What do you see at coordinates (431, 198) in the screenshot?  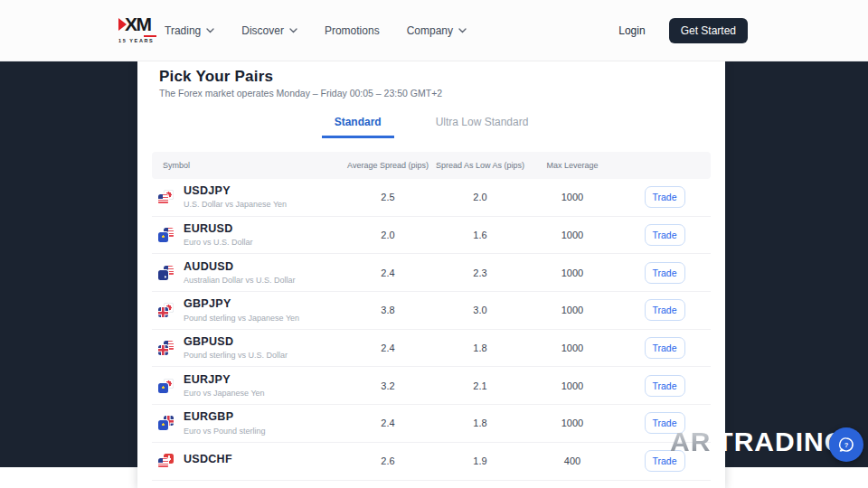 I see `table-row: USDJPY U.S. Dollar vs Japanese Yen 2.5 2…` at bounding box center [431, 198].